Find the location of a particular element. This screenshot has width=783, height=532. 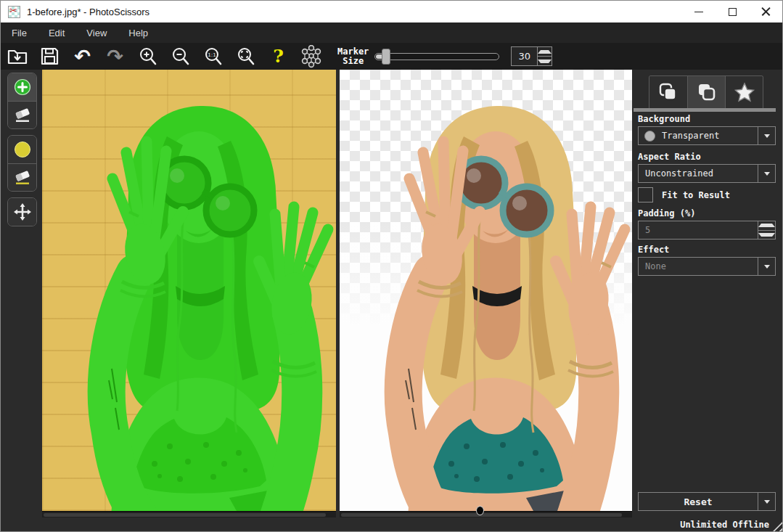

slider-handle is located at coordinates (386, 57).